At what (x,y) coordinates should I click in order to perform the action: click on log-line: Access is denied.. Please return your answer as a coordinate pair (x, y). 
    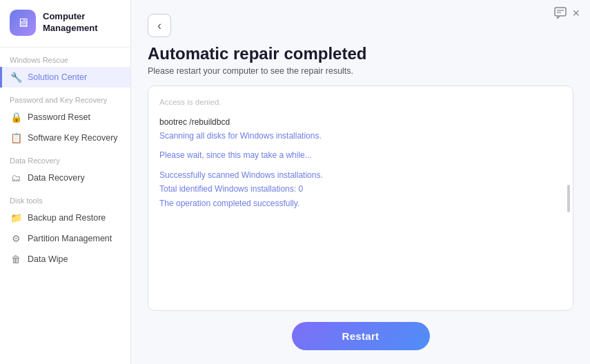
    Looking at the image, I should click on (360, 103).